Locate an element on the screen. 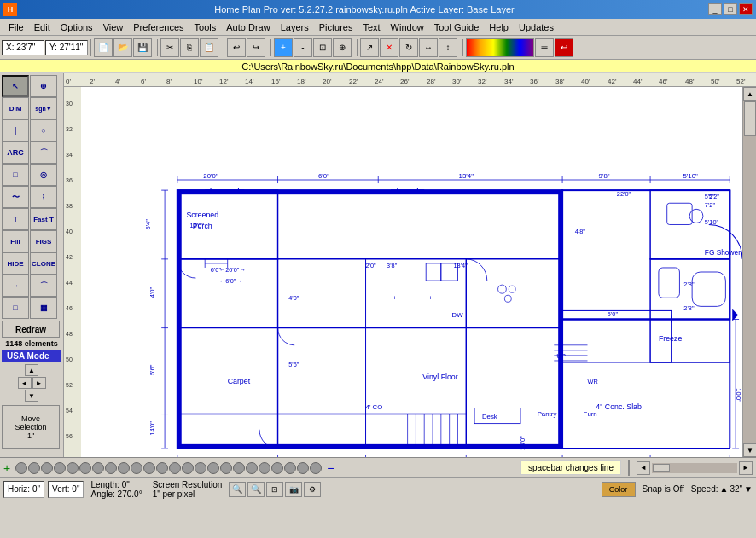  clone-tool-left: CLONE is located at coordinates (44, 263).